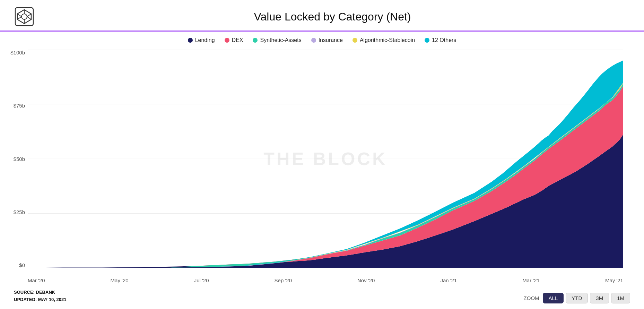 The width and height of the screenshot is (644, 309). Describe the element at coordinates (322, 299) in the screenshot. I see `footer: SOURCE: DEBANK UPDATED: MAY 10, 2021 ZOO…` at that location.